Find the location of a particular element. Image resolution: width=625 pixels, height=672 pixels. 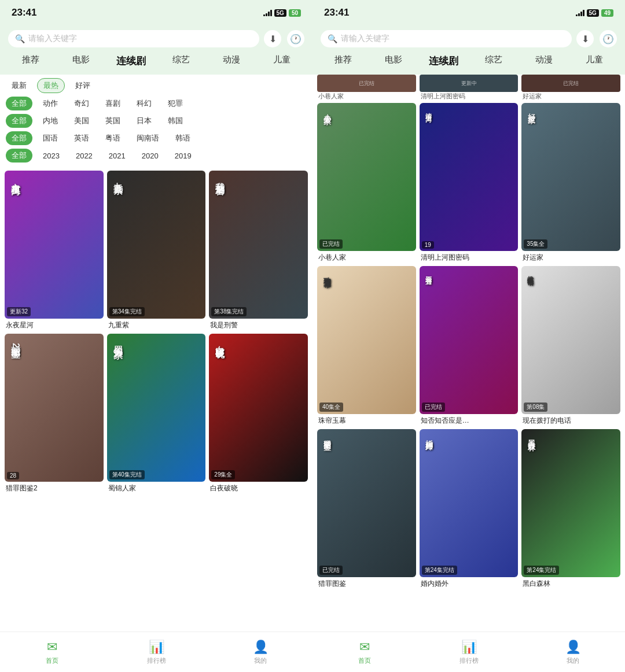

right-drama-card-0: 小巷人家 已完结 小巷人家 is located at coordinates (367, 183).